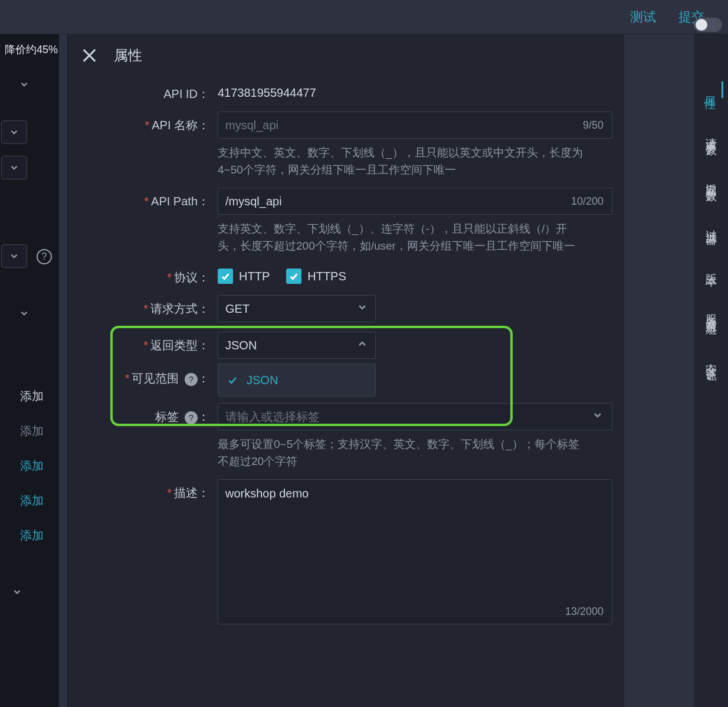  I want to click on close-icon, so click(89, 55).